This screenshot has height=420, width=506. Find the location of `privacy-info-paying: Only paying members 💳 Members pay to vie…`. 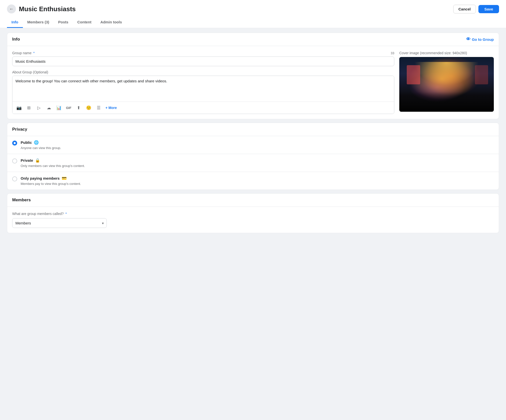

privacy-info-paying: Only paying members 💳 Members pay to vie… is located at coordinates (257, 181).